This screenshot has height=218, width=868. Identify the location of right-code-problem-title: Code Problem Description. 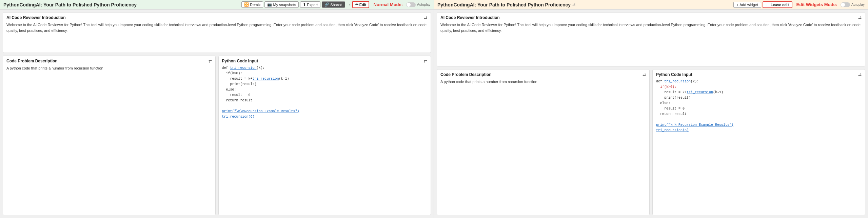
(466, 75).